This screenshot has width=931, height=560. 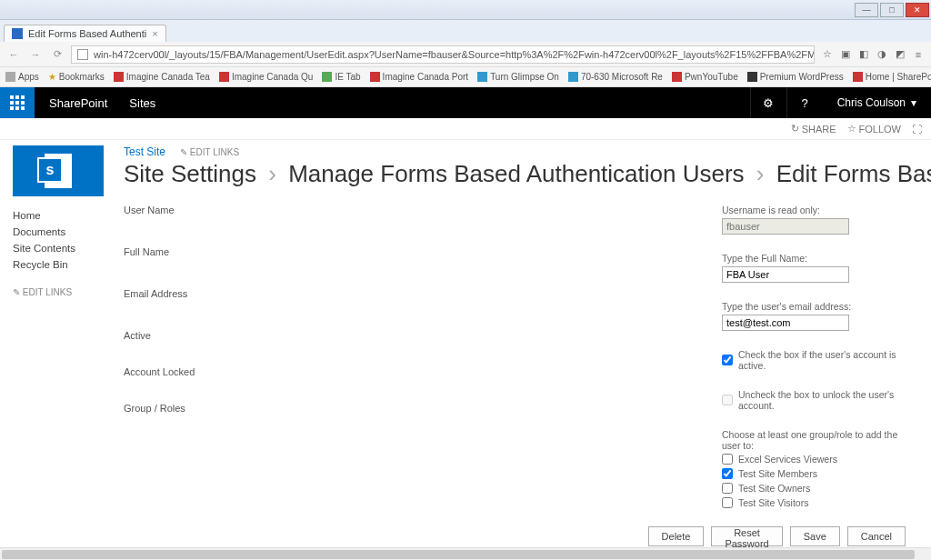 I want to click on label-groups: Group / Roles, so click(x=423, y=444).